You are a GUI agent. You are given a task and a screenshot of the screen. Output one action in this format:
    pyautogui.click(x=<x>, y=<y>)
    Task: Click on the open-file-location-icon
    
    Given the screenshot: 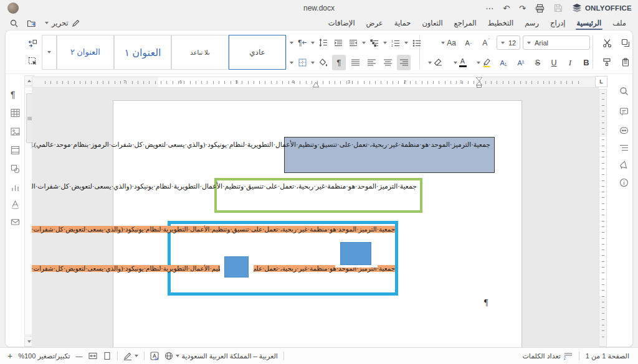 What is the action you would take?
    pyautogui.click(x=31, y=24)
    